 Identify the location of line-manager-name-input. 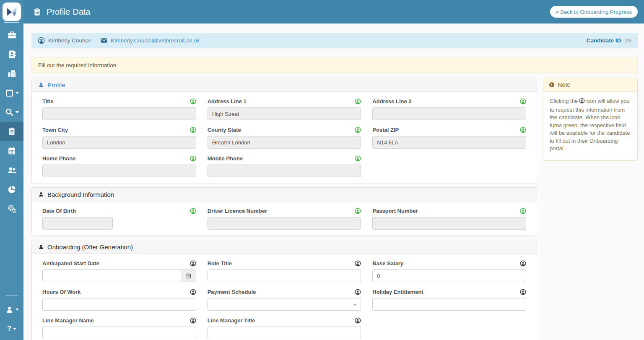
(119, 333).